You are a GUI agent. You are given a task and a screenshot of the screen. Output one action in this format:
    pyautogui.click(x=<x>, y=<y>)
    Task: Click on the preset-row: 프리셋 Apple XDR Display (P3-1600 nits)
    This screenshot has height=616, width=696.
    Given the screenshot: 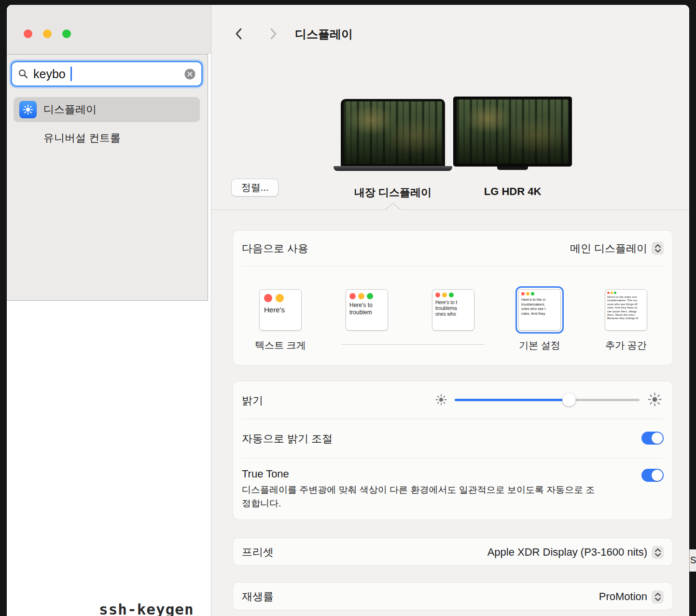 What is the action you would take?
    pyautogui.click(x=453, y=552)
    